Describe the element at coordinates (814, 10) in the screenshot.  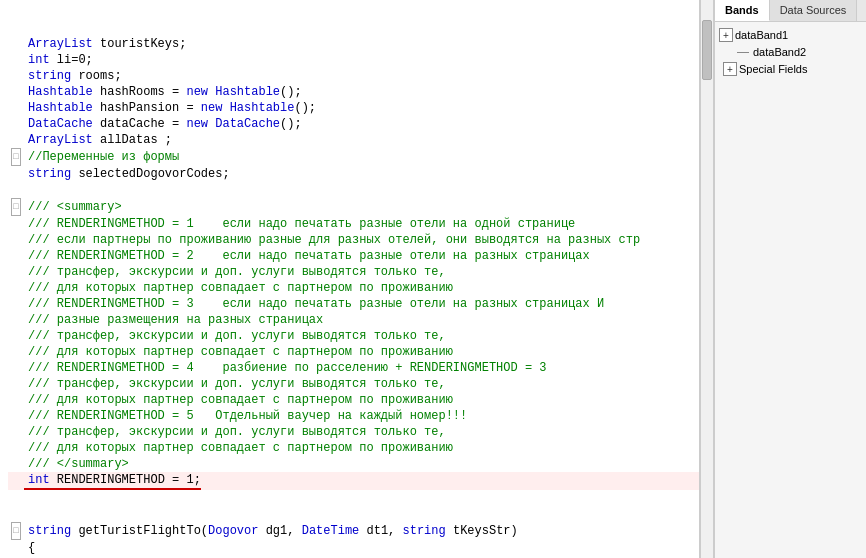
I see `tab-datasources: Data Sources` at that location.